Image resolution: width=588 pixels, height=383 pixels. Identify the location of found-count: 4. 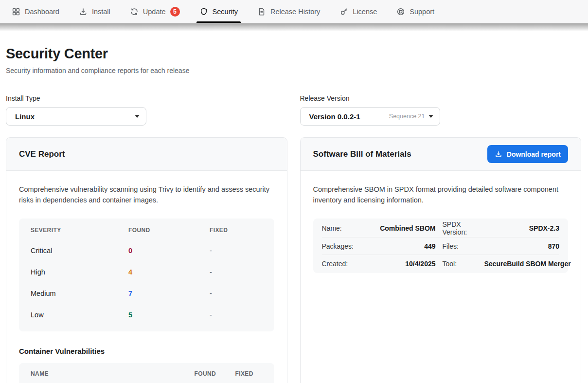
(169, 272).